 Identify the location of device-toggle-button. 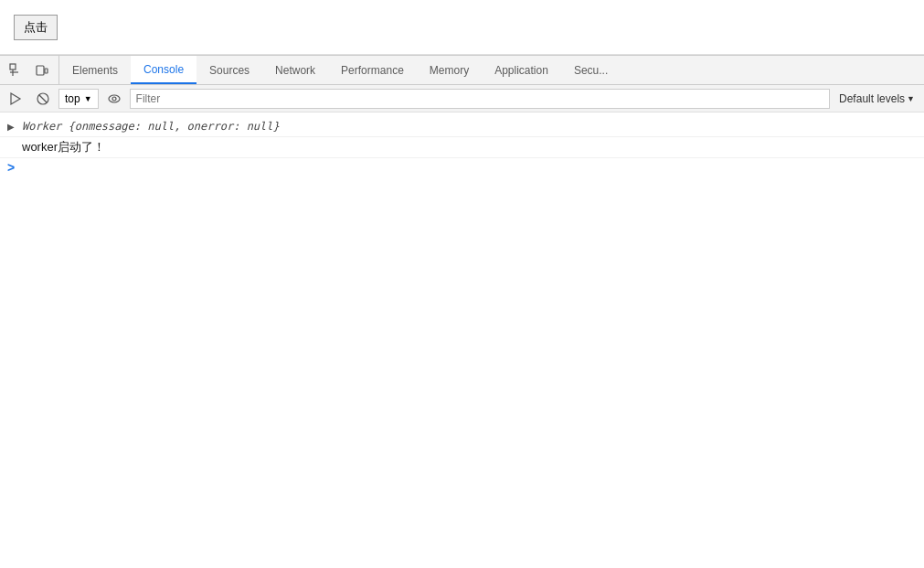
(42, 70).